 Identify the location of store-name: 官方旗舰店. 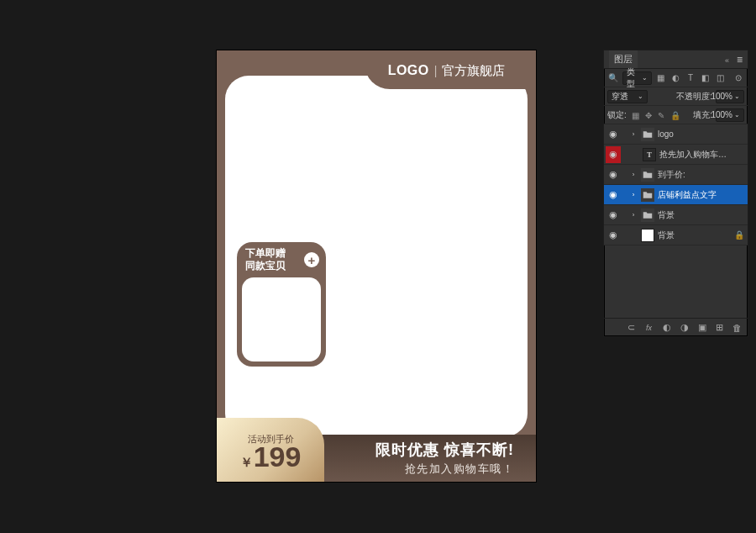
(474, 71).